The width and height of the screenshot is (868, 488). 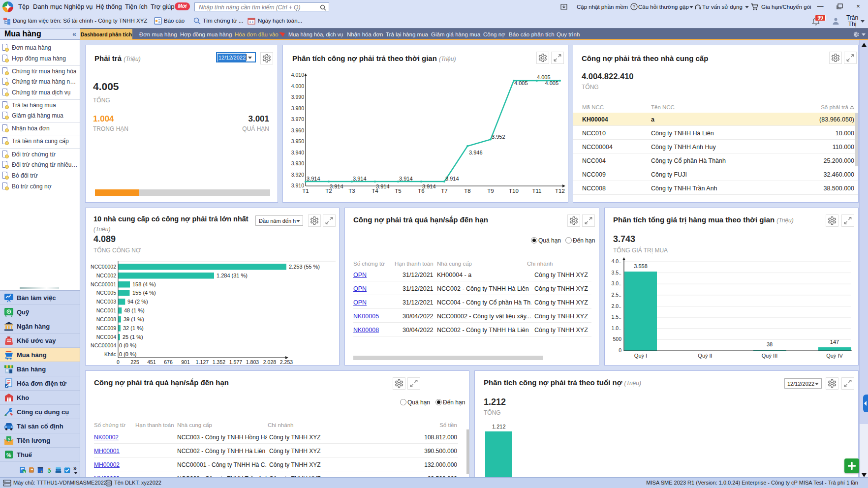 What do you see at coordinates (514, 191) in the screenshot?
I see `svg-text: T10` at bounding box center [514, 191].